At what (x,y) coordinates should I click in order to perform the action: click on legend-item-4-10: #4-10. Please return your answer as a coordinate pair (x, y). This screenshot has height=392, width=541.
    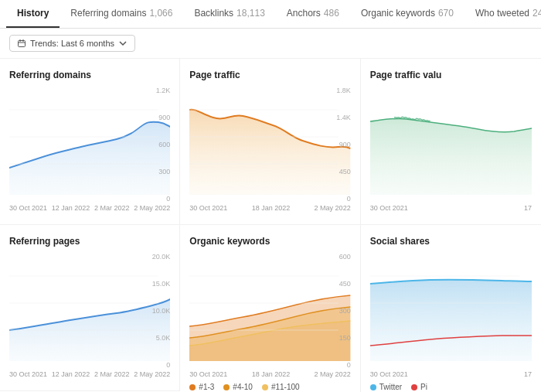
    Looking at the image, I should click on (238, 387).